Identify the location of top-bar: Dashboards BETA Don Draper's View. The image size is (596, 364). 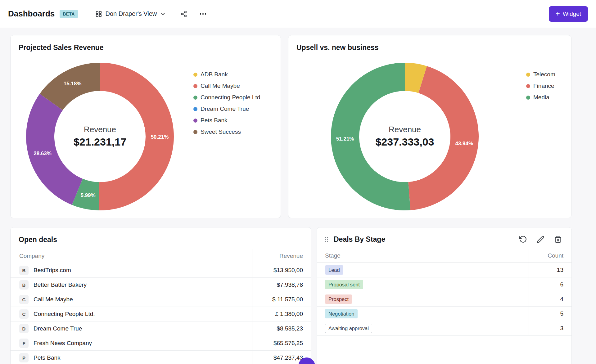
(298, 14).